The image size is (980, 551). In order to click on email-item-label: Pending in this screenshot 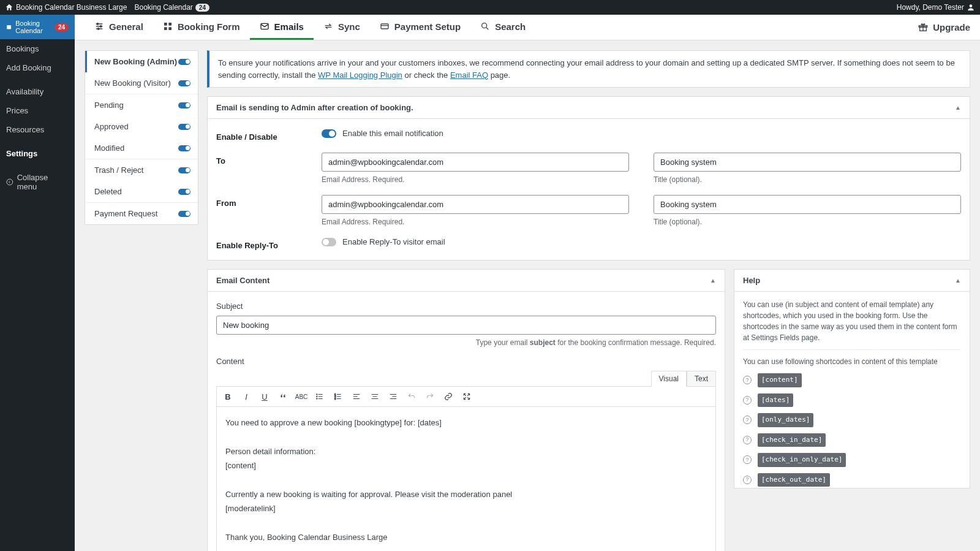, I will do `click(109, 105)`.